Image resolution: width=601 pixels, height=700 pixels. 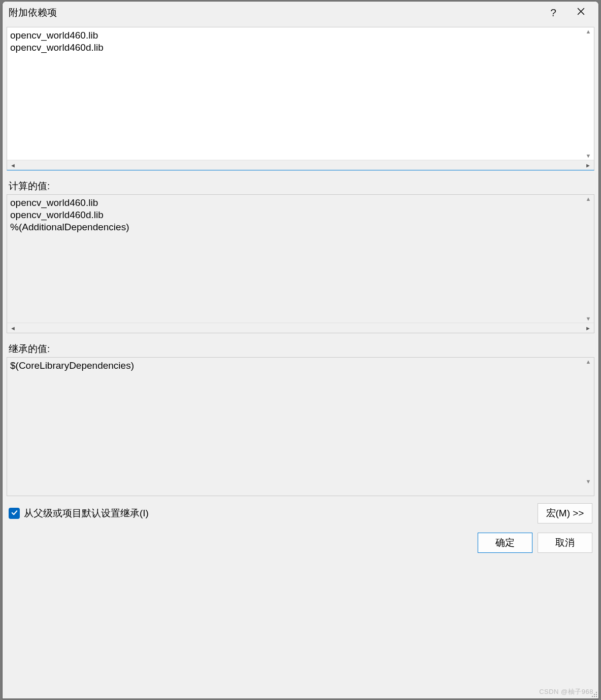 What do you see at coordinates (553, 13) in the screenshot?
I see `help-icon: ?` at bounding box center [553, 13].